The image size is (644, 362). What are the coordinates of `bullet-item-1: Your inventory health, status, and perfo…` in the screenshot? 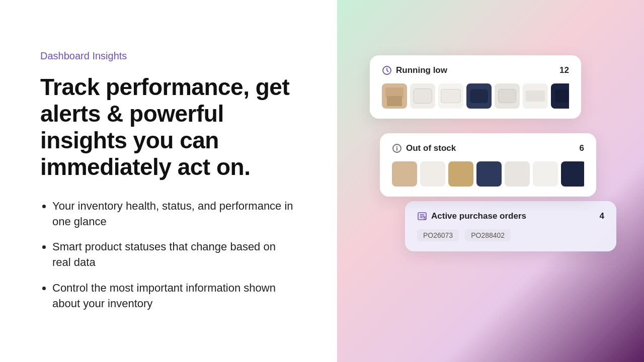 It's located at (175, 214).